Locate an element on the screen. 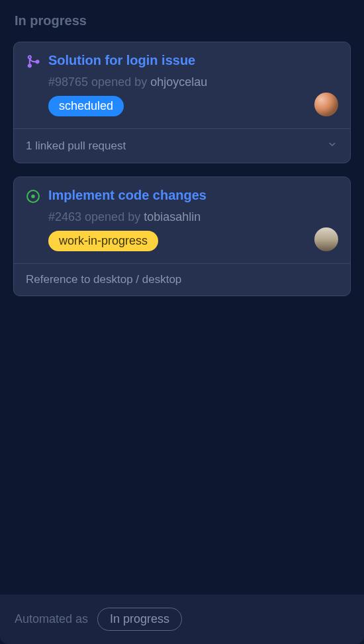 This screenshot has width=364, height=644. footer-text: Reference to desktop / desktop is located at coordinates (103, 280).